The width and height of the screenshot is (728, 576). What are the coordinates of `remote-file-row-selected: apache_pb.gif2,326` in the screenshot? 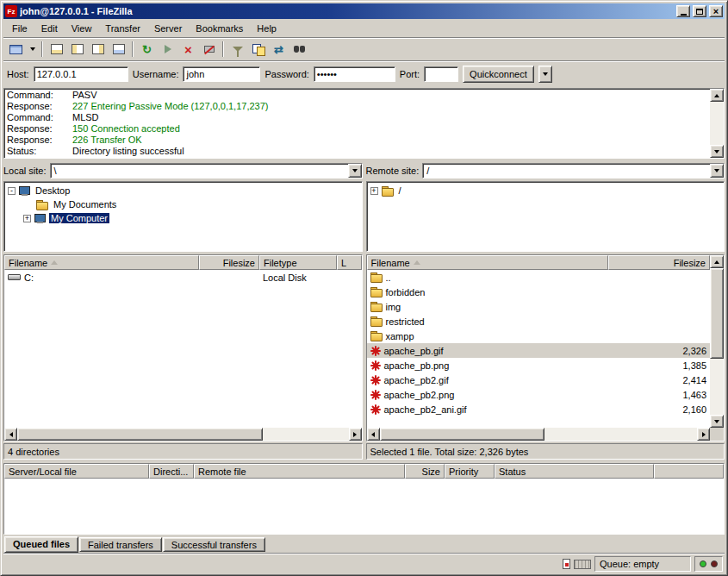 It's located at (539, 350).